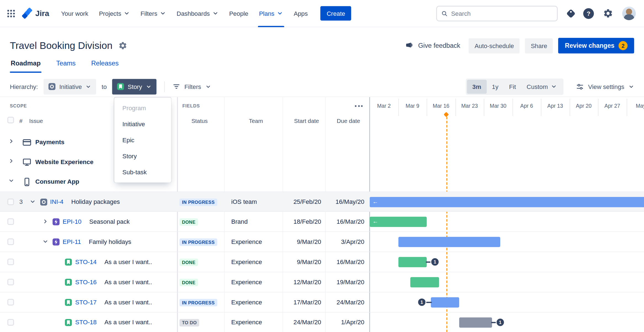  Describe the element at coordinates (322, 162) in the screenshot. I see `group-row-website-experience: Website Experience` at that location.